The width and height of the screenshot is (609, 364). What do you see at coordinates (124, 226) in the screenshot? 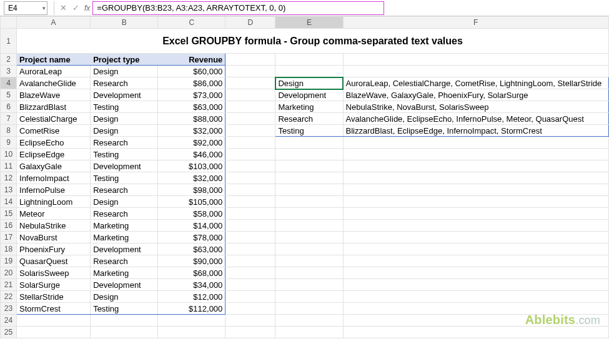
I see `cell-B16: Marketing` at bounding box center [124, 226].